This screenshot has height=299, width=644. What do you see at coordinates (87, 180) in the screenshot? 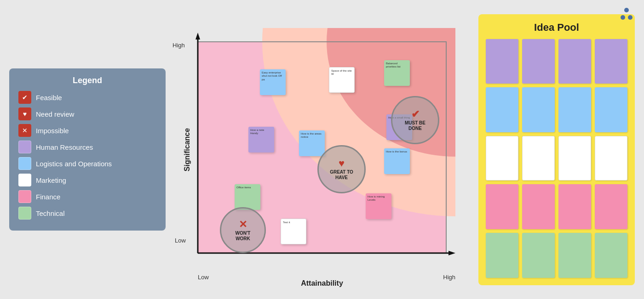
I see `legend-item-marketing: Marketing` at bounding box center [87, 180].